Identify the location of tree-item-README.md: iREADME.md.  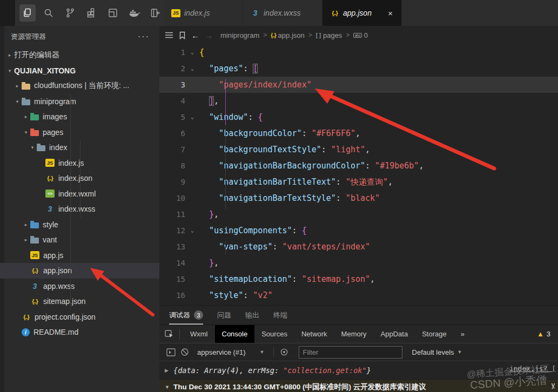
(80, 333).